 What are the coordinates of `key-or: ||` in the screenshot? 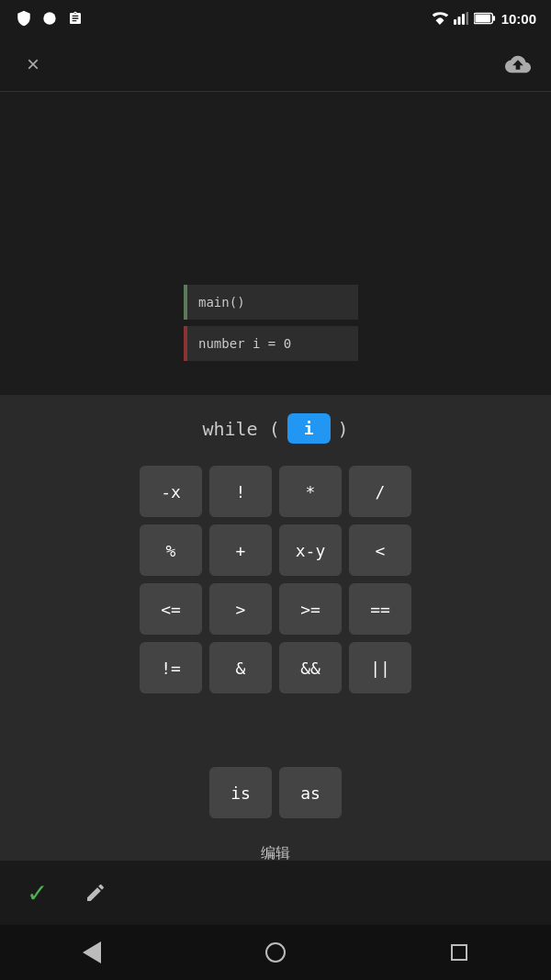 It's located at (380, 668).